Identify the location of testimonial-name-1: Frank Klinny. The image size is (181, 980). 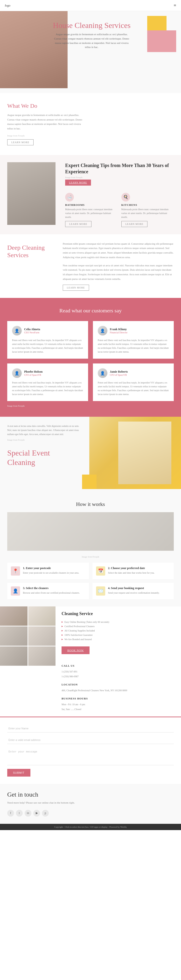
(119, 329).